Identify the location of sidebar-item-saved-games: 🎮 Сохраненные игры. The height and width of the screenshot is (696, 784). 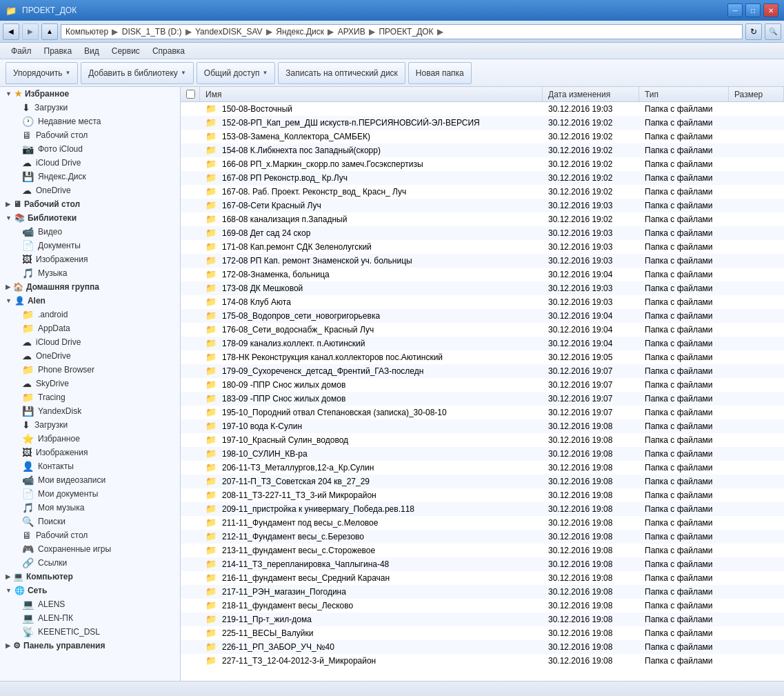
(90, 549).